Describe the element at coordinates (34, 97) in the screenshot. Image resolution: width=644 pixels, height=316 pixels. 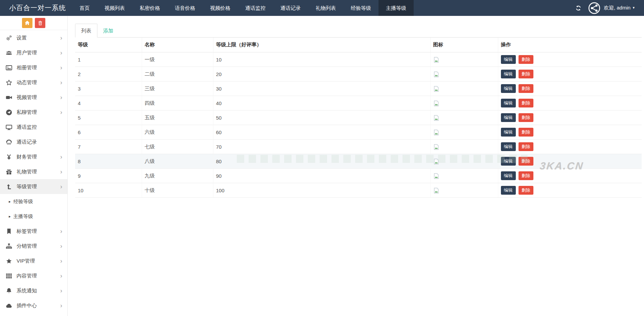
I see `sidebar-item: 视频管理 ›` at that location.